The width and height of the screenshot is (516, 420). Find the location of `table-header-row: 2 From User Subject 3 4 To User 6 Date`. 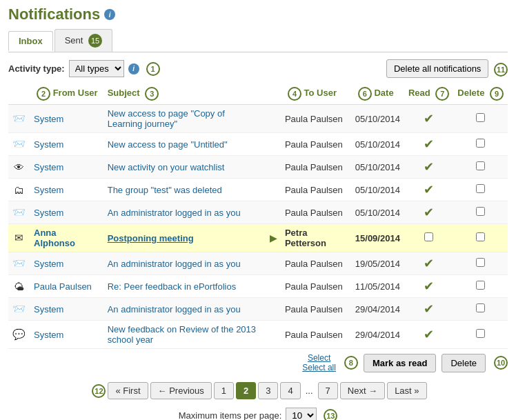

table-header-row: 2 From User Subject 3 4 To User 6 Date is located at coordinates (258, 94).